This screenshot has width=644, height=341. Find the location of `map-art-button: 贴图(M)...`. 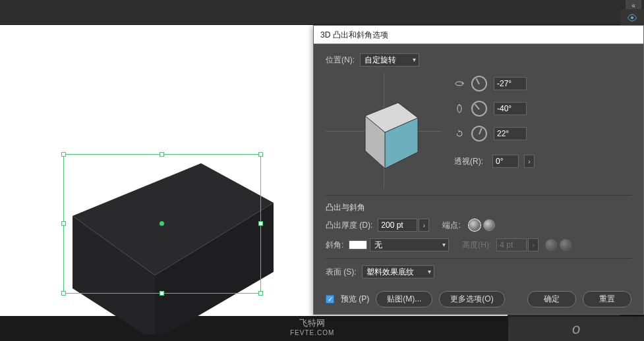

map-art-button: 贴图(M)... is located at coordinates (404, 299).